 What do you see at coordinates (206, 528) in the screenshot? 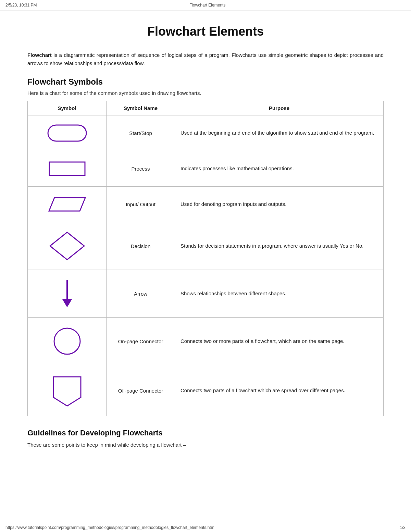
I see `bottom-bar: https://www.tutorialspoint.com/programmi…` at bounding box center [206, 528].